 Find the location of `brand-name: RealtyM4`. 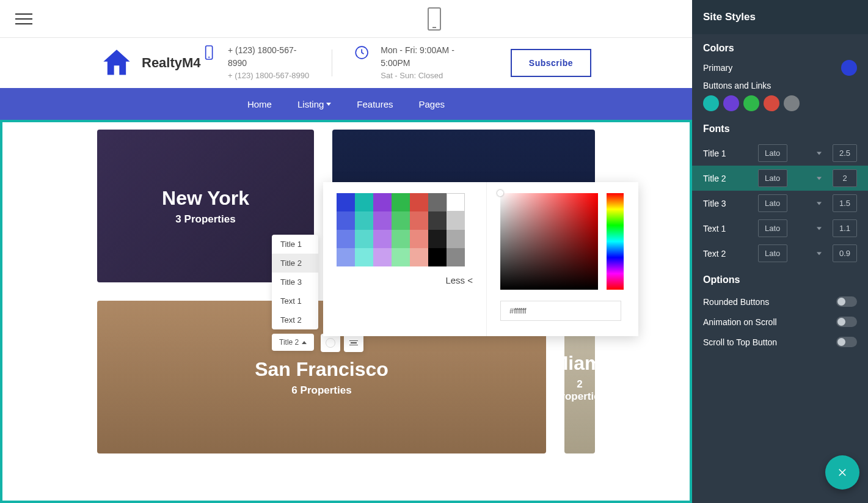

brand-name: RealtyM4 is located at coordinates (171, 63).